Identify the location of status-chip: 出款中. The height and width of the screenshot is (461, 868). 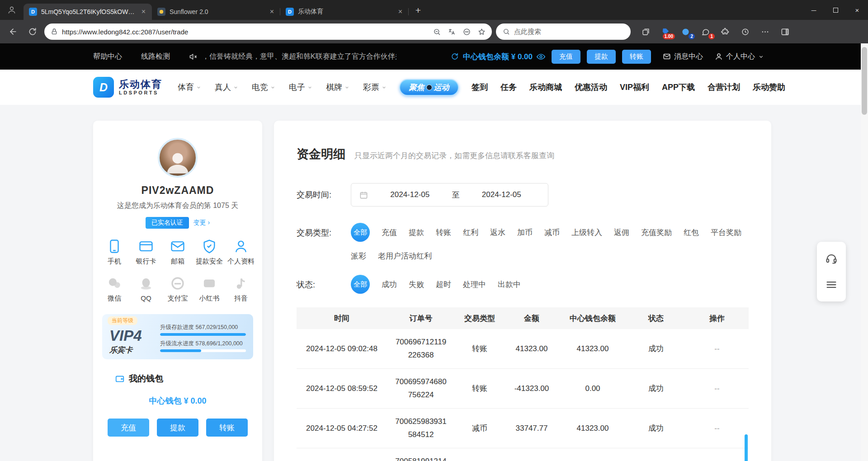
(509, 285).